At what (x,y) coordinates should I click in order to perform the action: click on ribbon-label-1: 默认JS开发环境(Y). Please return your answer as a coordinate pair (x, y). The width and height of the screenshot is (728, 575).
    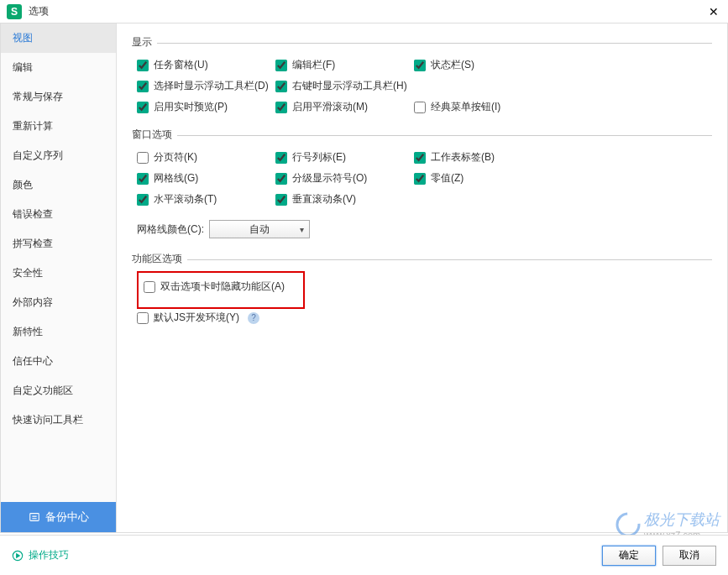
    Looking at the image, I should click on (196, 317).